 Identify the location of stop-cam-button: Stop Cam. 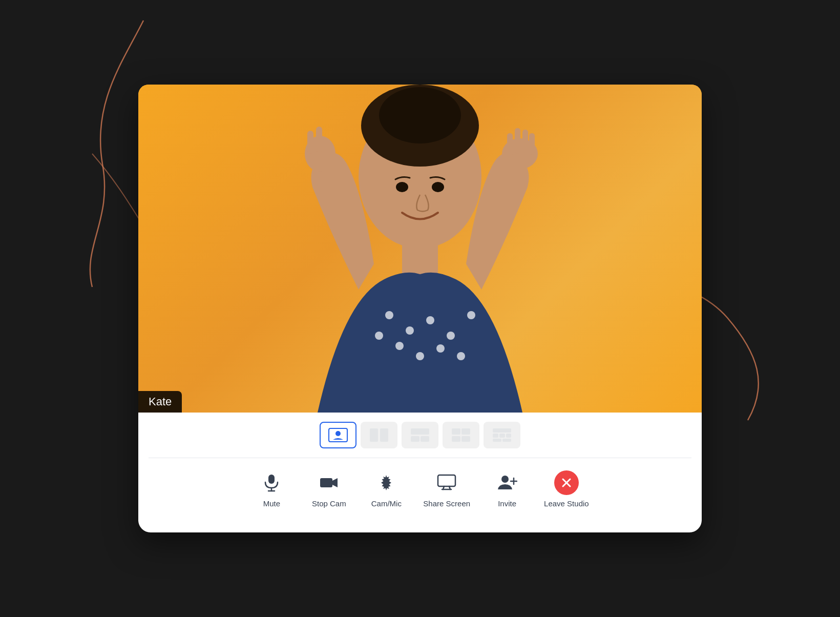
(329, 489).